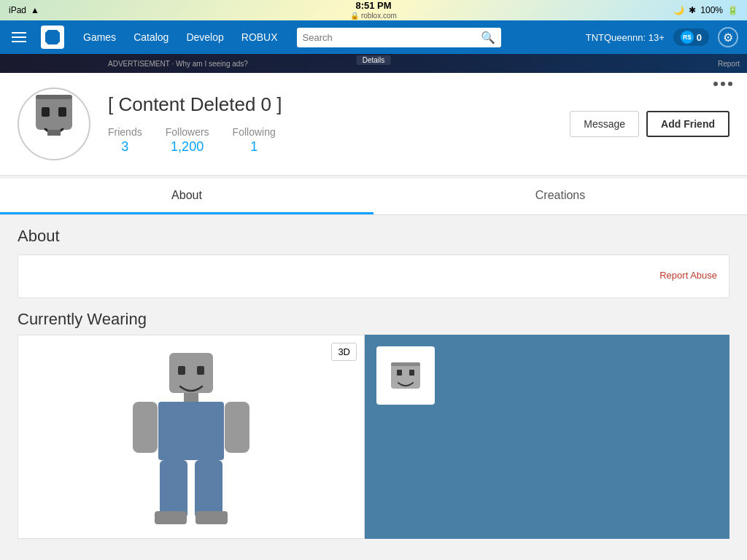 This screenshot has width=747, height=560. What do you see at coordinates (187, 147) in the screenshot?
I see `followers-value: 1,200` at bounding box center [187, 147].